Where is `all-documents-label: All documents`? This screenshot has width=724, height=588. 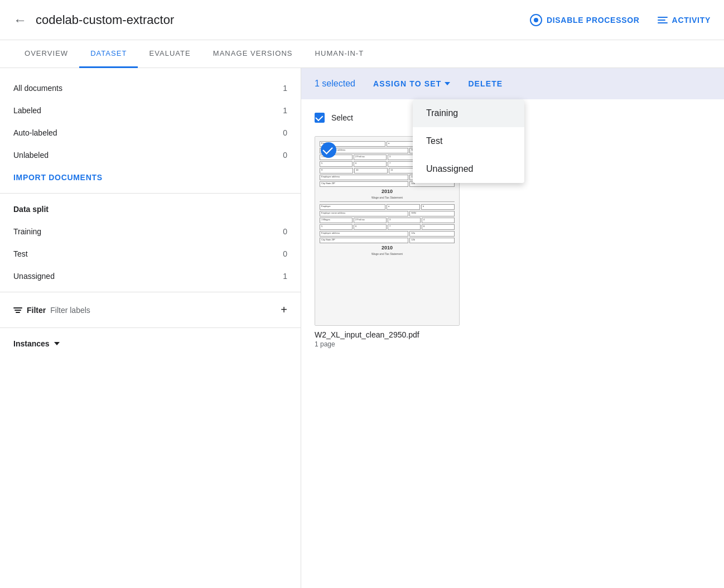 all-documents-label: All documents is located at coordinates (38, 88).